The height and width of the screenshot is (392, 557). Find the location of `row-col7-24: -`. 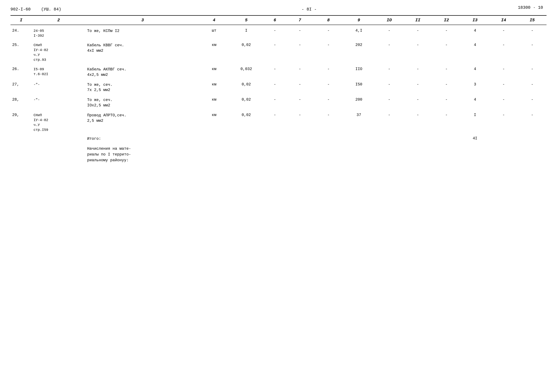

row-col7-24: - is located at coordinates (300, 32).